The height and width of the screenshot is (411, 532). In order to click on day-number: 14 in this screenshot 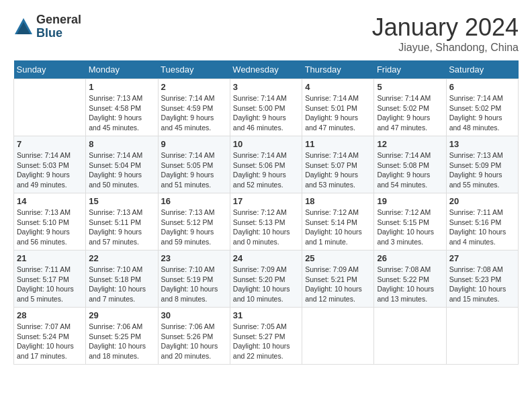, I will do `click(50, 201)`.